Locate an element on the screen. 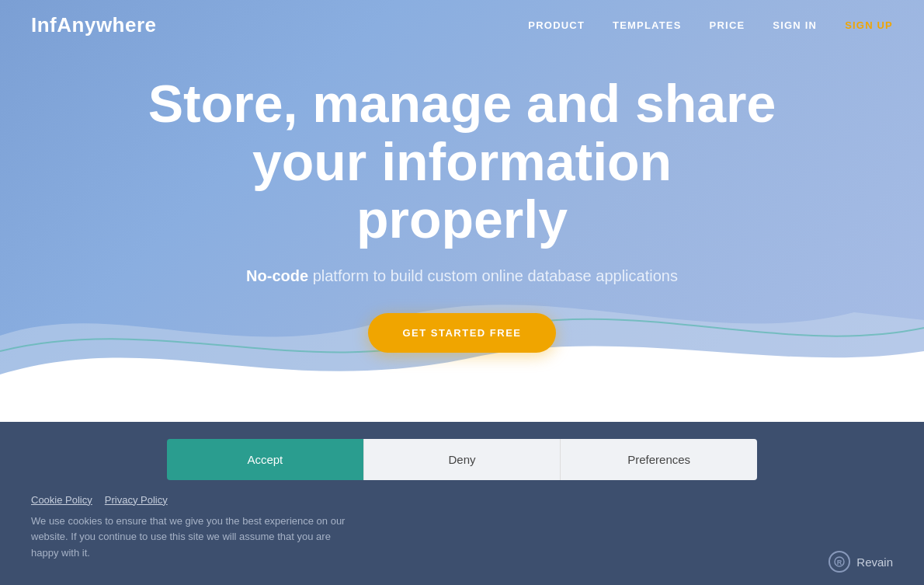 The height and width of the screenshot is (585, 924). hero-subtitle-rest: platform to build custom online database… is located at coordinates (493, 276).